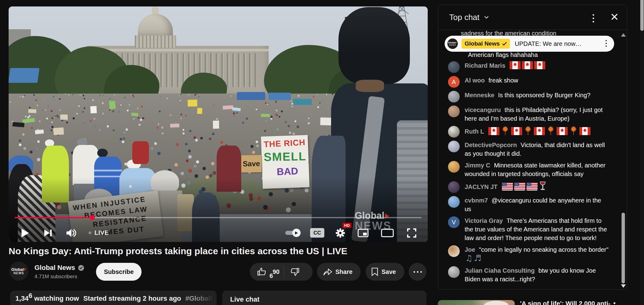  I want to click on chat-scroll-up-arrow, so click(623, 35).